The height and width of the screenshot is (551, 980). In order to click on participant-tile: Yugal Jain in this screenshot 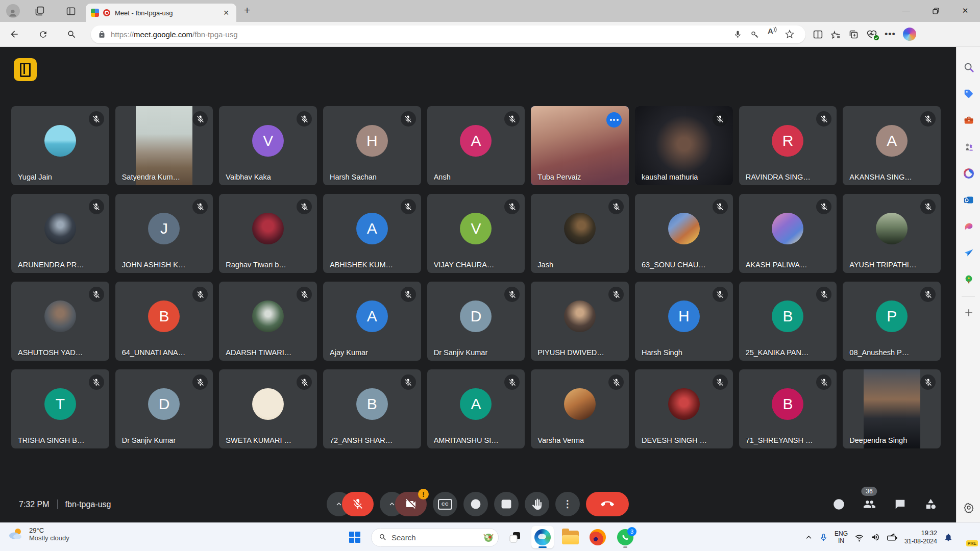, I will do `click(60, 146)`.